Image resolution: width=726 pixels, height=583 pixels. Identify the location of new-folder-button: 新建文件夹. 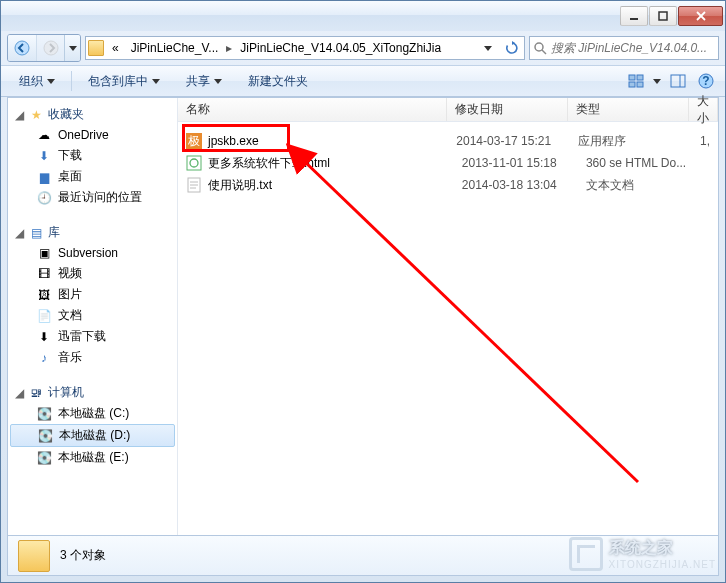
(278, 82).